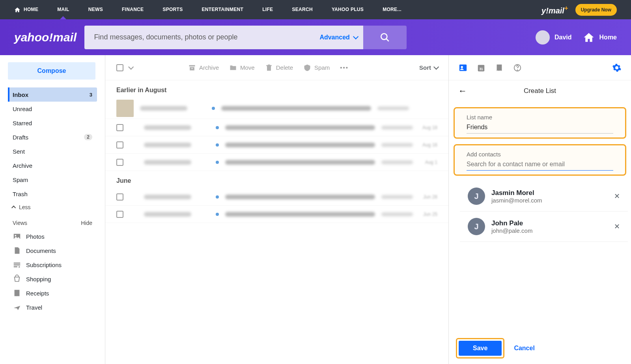  What do you see at coordinates (277, 145) in the screenshot?
I see `message-row: Aug 16` at bounding box center [277, 145].